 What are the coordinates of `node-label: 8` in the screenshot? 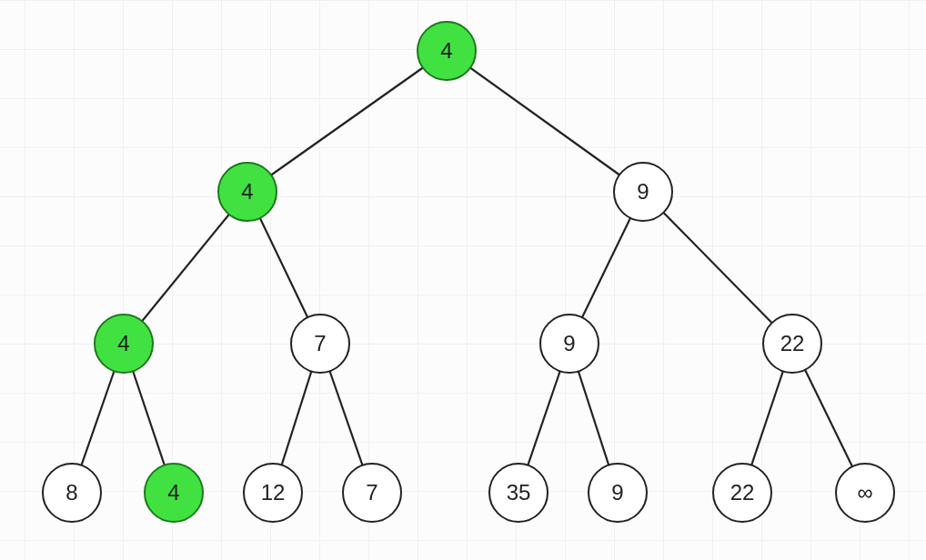 It's located at (71, 493).